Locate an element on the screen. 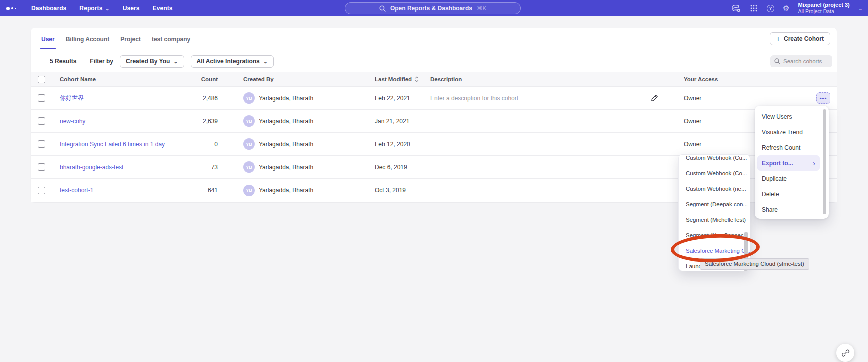  submenu-item-segment-1: Segment (Deepak con... is located at coordinates (714, 204).